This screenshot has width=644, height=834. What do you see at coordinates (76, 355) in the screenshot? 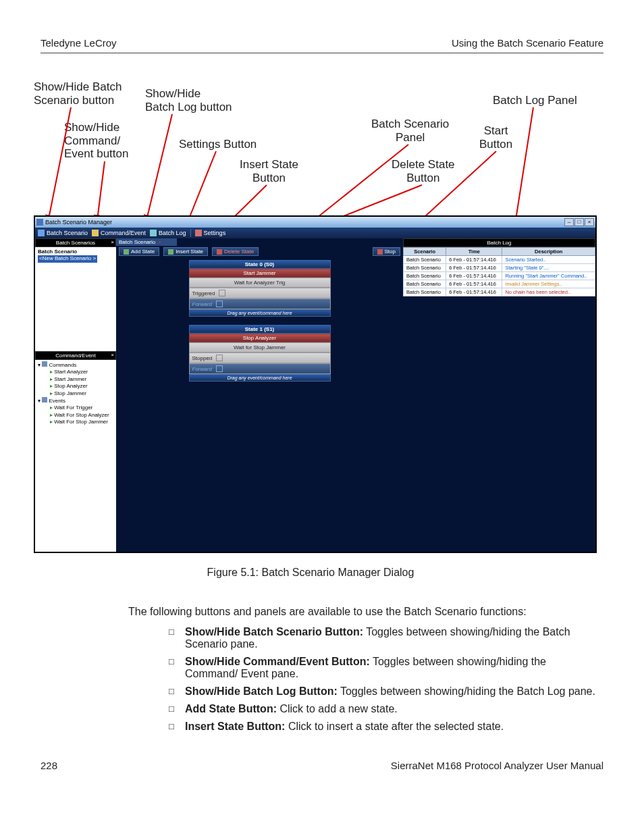
I see `command-event-header: Command/Event×` at bounding box center [76, 355].